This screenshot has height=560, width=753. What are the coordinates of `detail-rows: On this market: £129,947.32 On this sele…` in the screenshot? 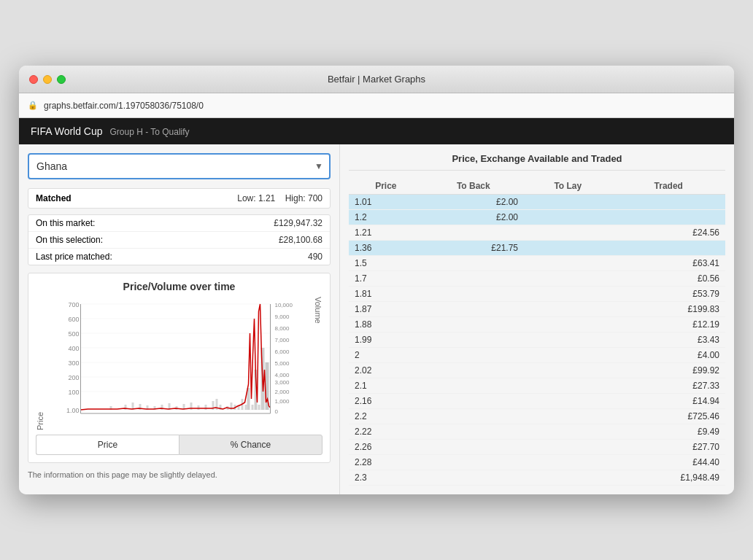 It's located at (179, 240).